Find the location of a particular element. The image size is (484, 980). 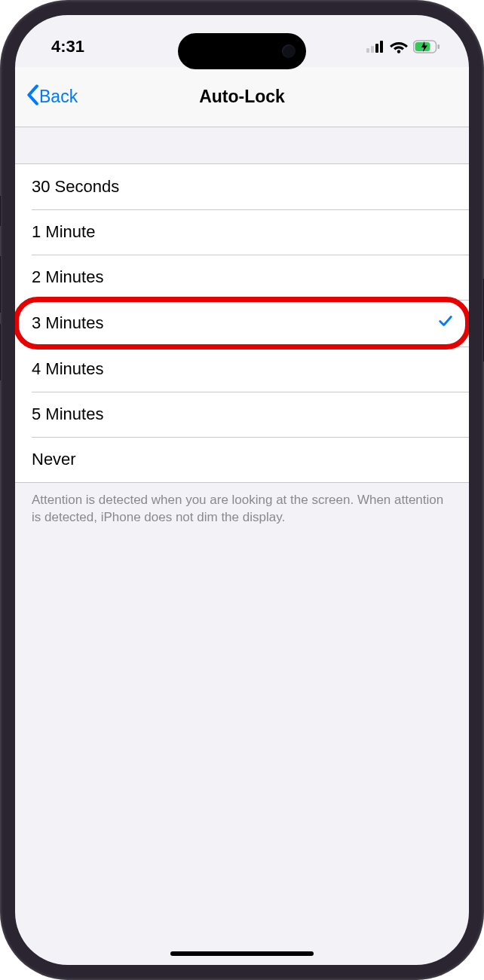

battery-charging-icon is located at coordinates (427, 47).